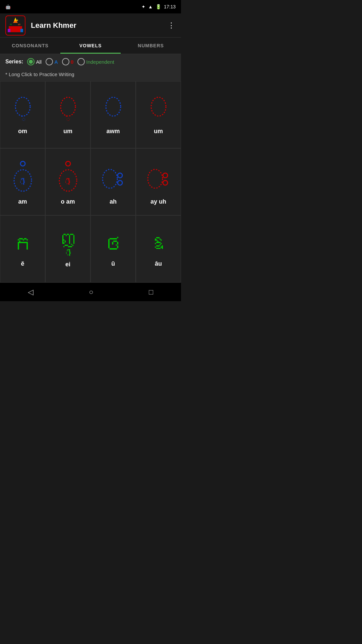  What do you see at coordinates (113, 177) in the screenshot?
I see `symbol-ah` at bounding box center [113, 177].